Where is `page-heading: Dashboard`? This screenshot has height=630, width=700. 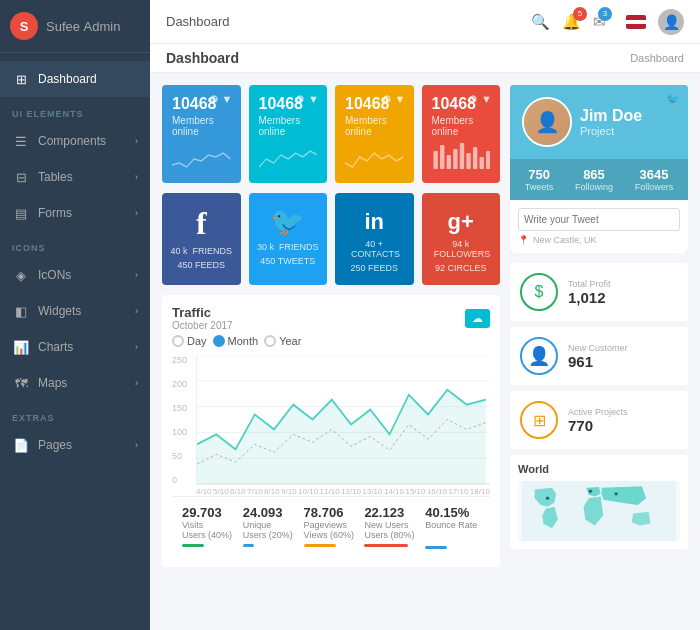
page-heading: Dashboard is located at coordinates (202, 58).